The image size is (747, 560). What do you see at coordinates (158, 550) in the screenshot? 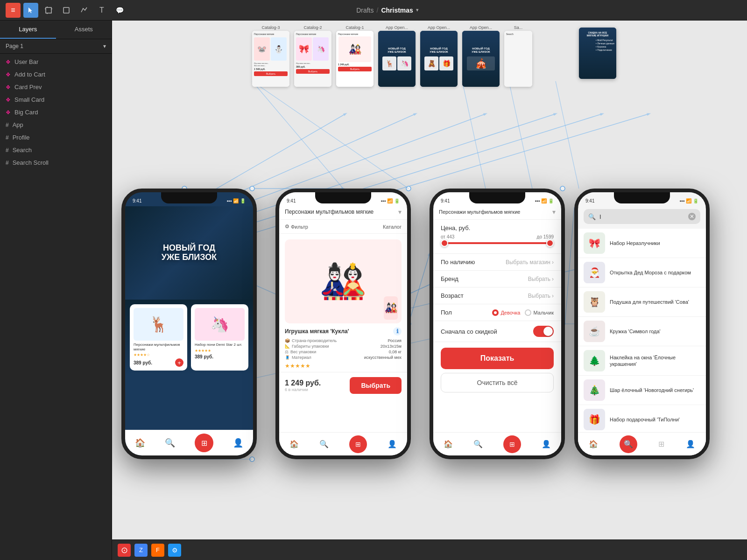
I see `taskbar-app-figma: F` at bounding box center [158, 550].